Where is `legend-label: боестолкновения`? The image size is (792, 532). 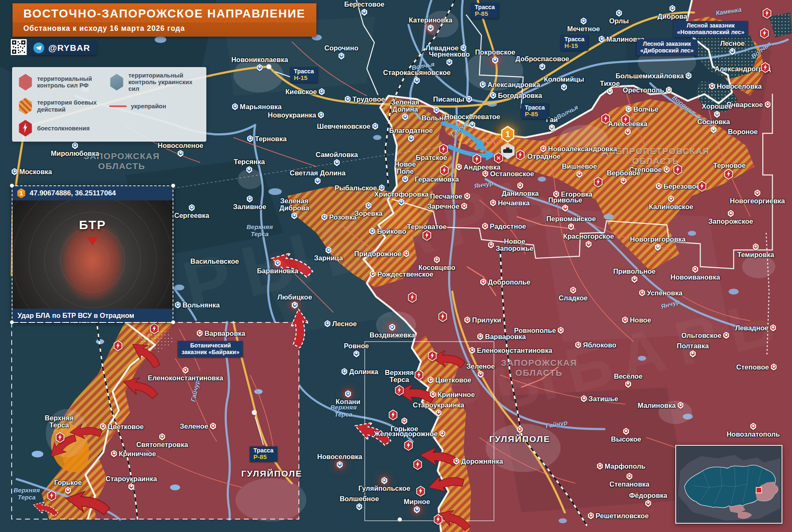
legend-label: боестолкновения is located at coordinates (63, 128).